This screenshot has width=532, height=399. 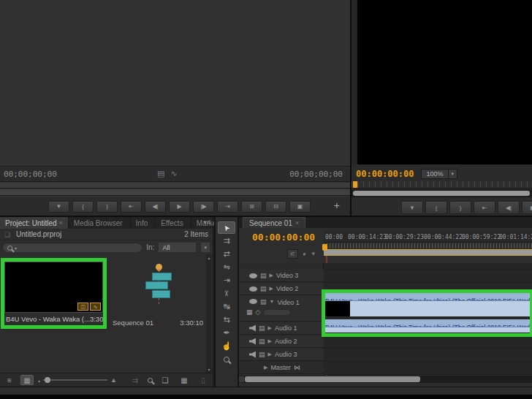 I want to click on new-item-button: ▦, so click(x=184, y=380).